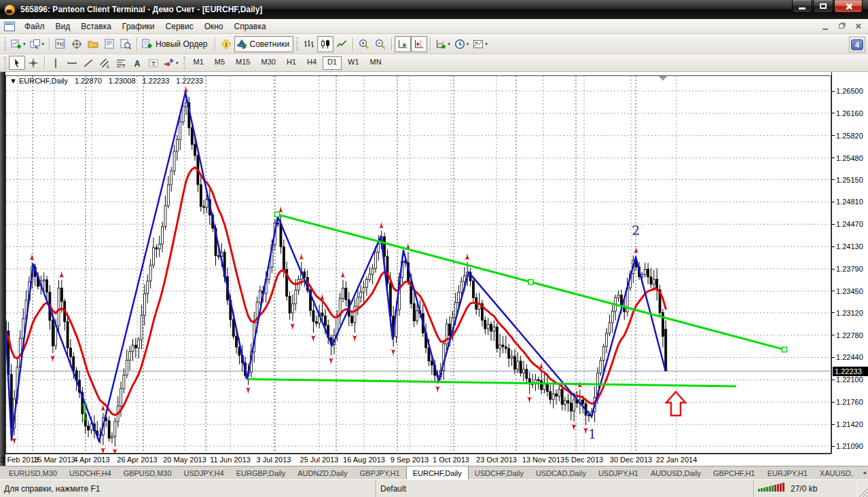 This screenshot has height=497, width=868. Describe the element at coordinates (325, 44) in the screenshot. I see `candles-icon` at that location.